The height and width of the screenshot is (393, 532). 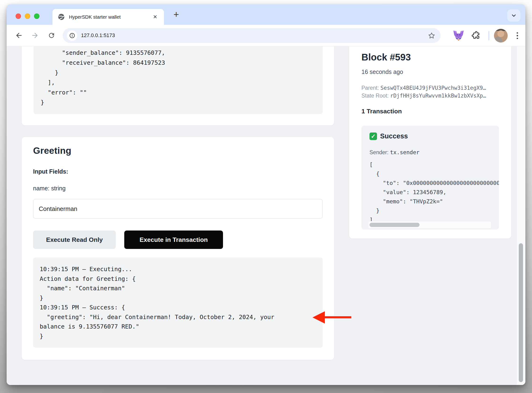 I want to click on execute-in-transaction-button: Execute in Transaction, so click(x=174, y=240).